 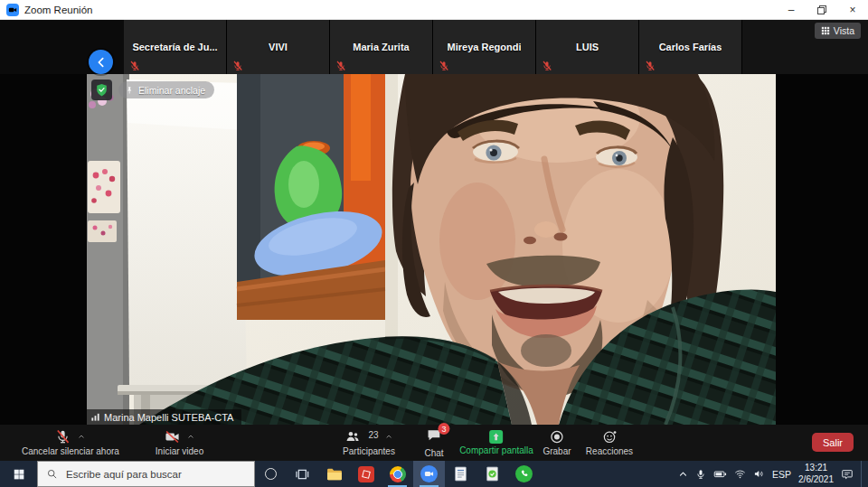 I want to click on arrow-up-icon, so click(x=497, y=437).